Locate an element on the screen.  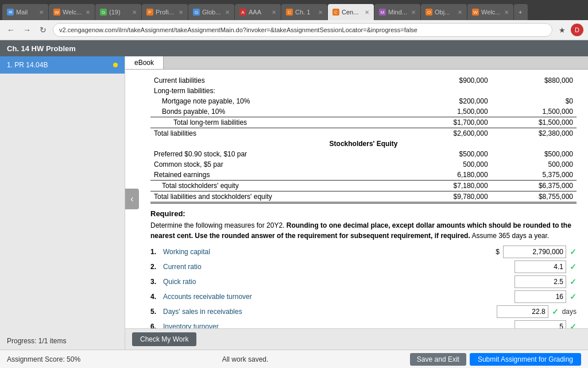
sidebar-item-label: 1. PR 14.04B is located at coordinates (28, 65).